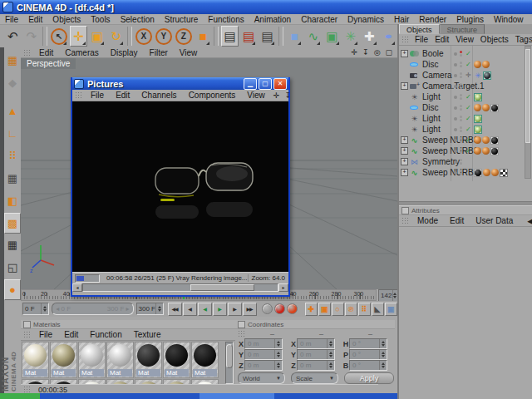 This screenshot has width=532, height=399. What do you see at coordinates (466, 108) in the screenshot?
I see `tree-item-disc: Disc✓` at bounding box center [466, 108].